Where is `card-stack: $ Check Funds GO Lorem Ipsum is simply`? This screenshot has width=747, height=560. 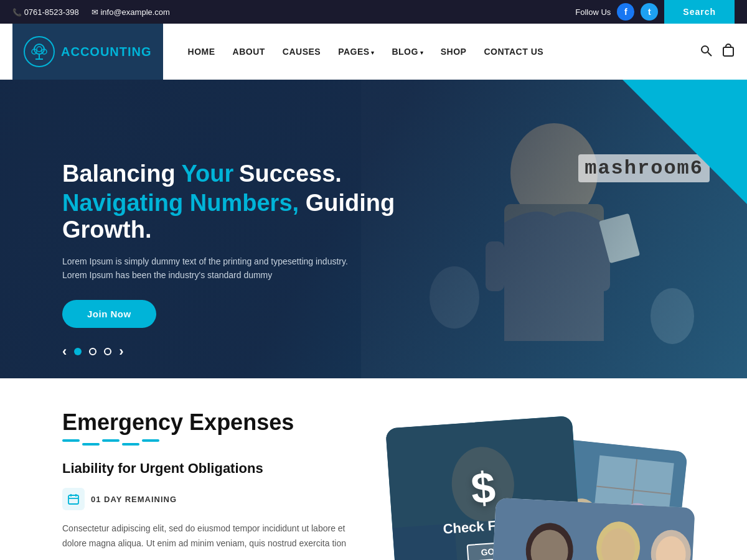
card-stack: $ Check Funds GO Lorem Ipsum is simply is located at coordinates (535, 491).